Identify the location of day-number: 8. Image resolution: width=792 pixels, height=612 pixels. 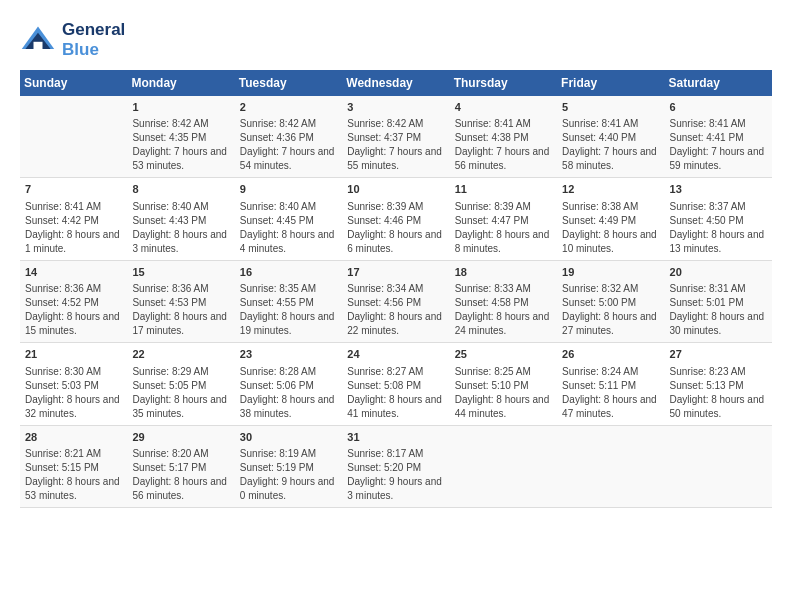
(180, 190).